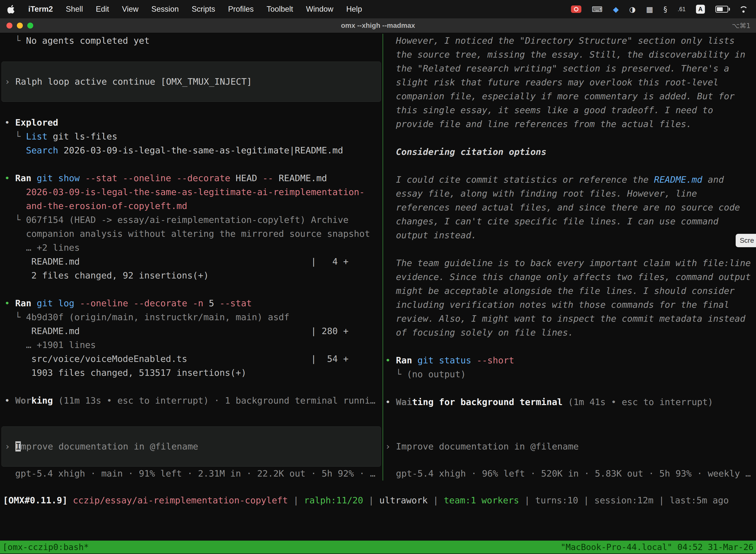  I want to click on menu-items-container: iTerm2ShellEditViewSessionScriptsProfile…, so click(195, 9).